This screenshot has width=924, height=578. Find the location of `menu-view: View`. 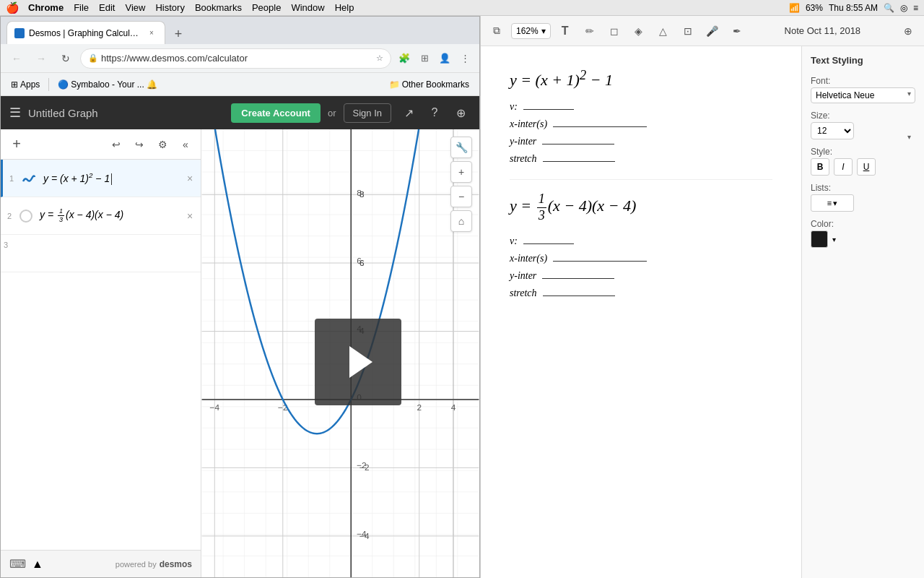

menu-view: View is located at coordinates (135, 7).